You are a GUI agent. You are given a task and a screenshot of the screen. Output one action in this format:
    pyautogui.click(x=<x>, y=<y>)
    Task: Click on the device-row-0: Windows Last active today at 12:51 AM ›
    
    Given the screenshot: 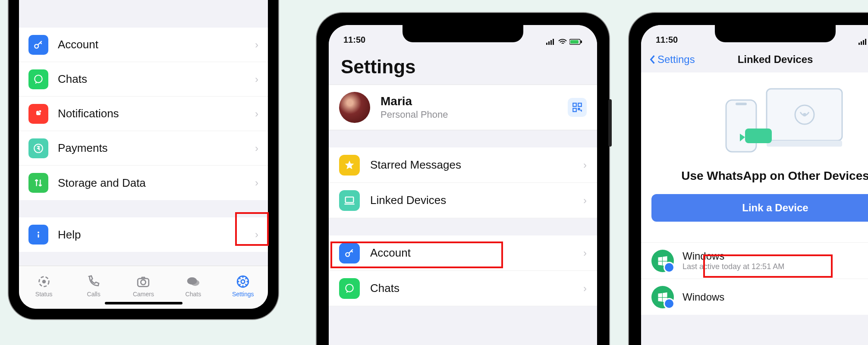 What is the action you would take?
    pyautogui.click(x=755, y=260)
    